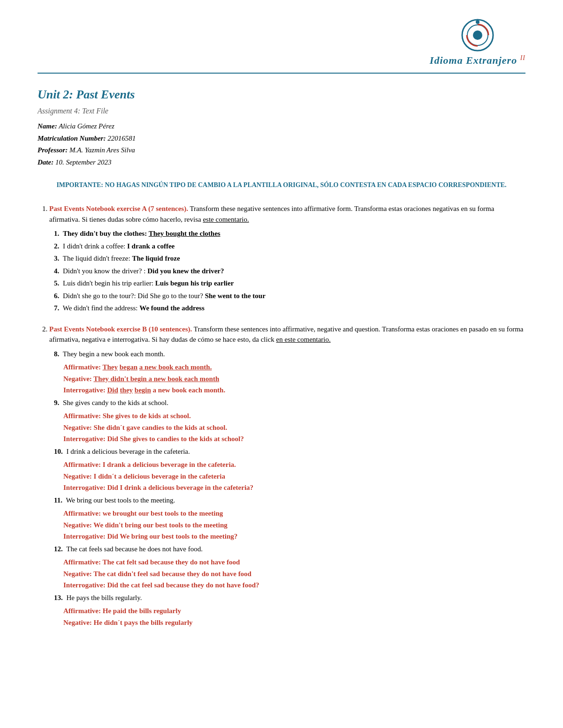 This screenshot has height=728, width=563. What do you see at coordinates (290, 428) in the screenshot?
I see `item-9-answers: Affirmative: She gives to de kids at sch…` at bounding box center [290, 428].